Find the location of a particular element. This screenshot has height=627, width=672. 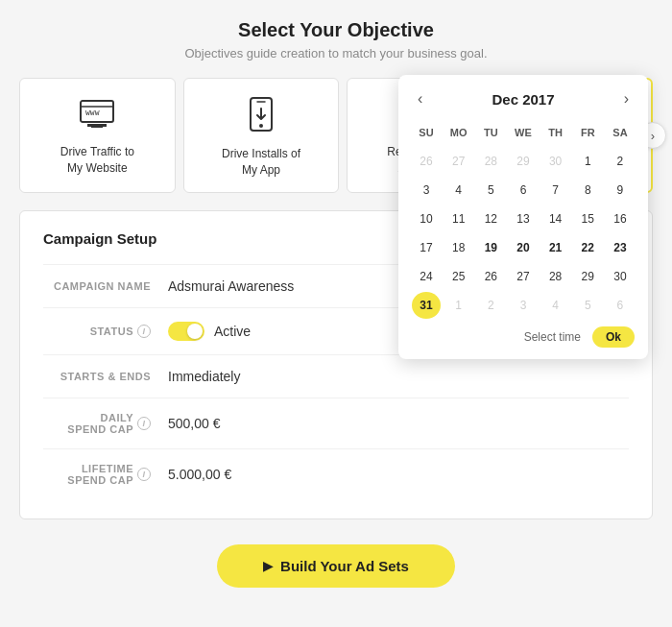

cal-day: 18 is located at coordinates (459, 248).